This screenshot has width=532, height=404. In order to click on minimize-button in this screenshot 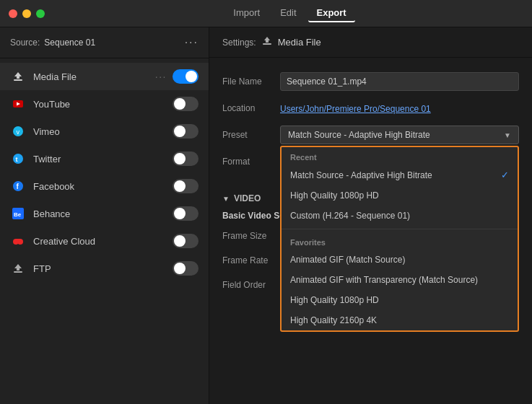, I will do `click(27, 14)`.